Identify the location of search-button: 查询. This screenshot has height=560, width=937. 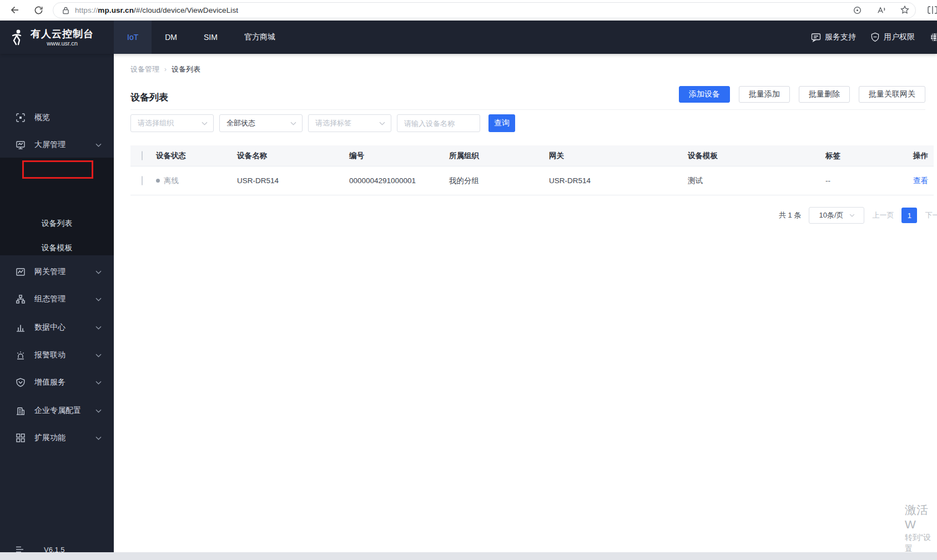
(502, 123).